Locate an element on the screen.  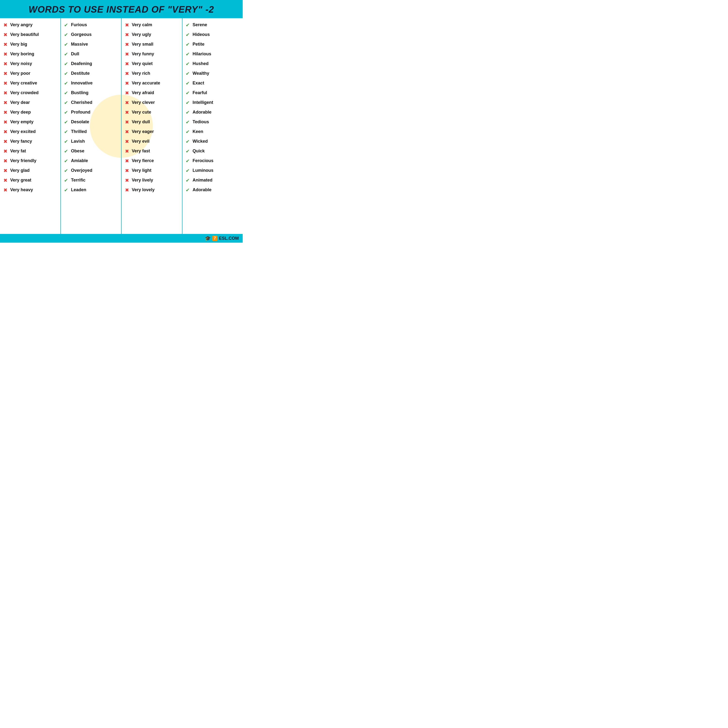
word-label: Very poor is located at coordinates (20, 73).